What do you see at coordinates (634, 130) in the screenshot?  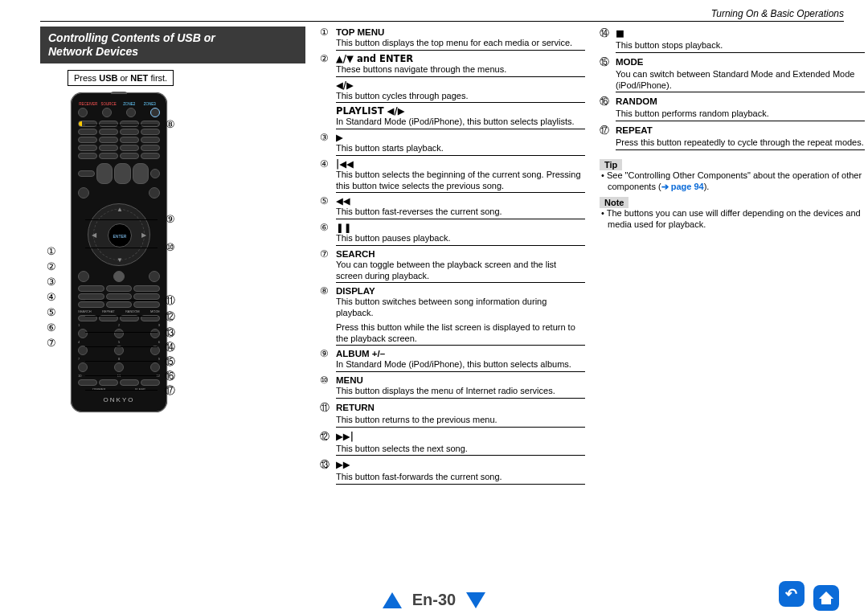 I see `item-repeat: REPEAT` at bounding box center [634, 130].